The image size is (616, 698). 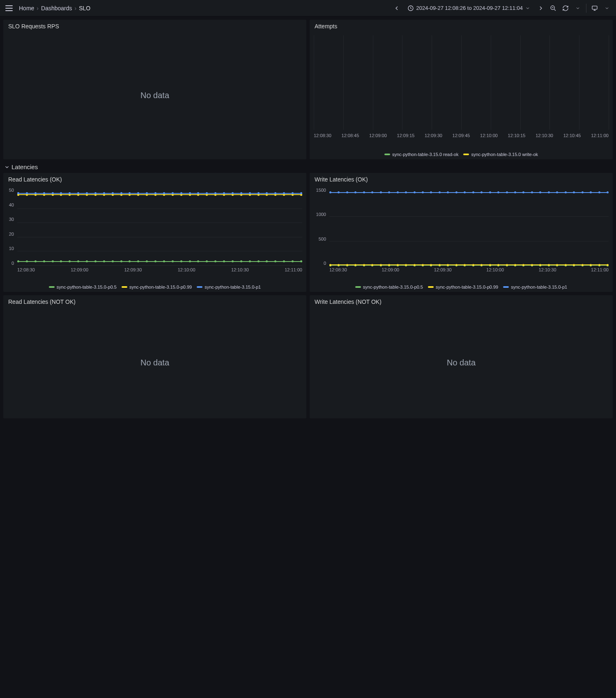 What do you see at coordinates (578, 8) in the screenshot?
I see `refresh-interval-button` at bounding box center [578, 8].